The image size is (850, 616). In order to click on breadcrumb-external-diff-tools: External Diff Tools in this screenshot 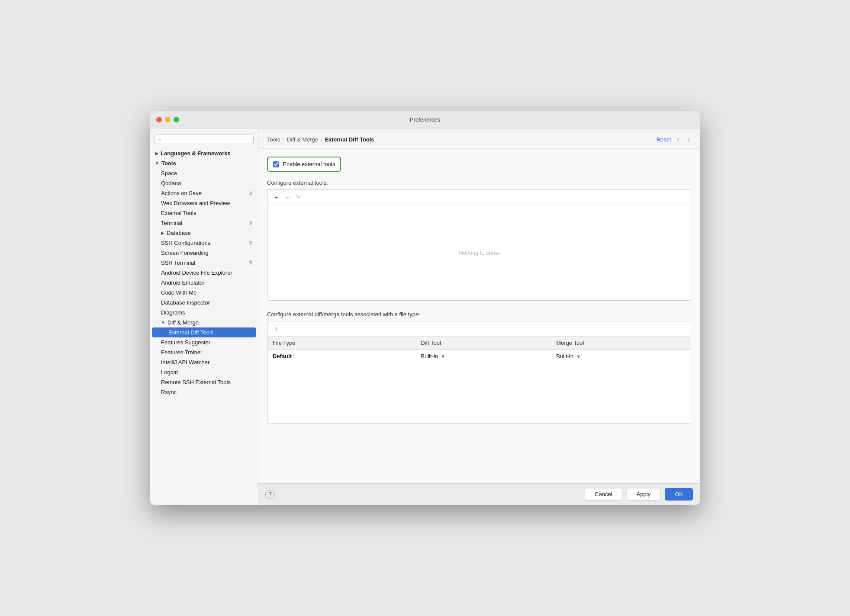, I will do `click(350, 139)`.